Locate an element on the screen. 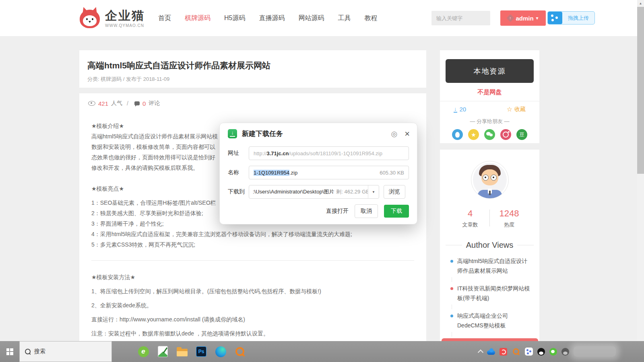 The height and width of the screenshot is (362, 644). view-count-label: 人气 is located at coordinates (117, 103).